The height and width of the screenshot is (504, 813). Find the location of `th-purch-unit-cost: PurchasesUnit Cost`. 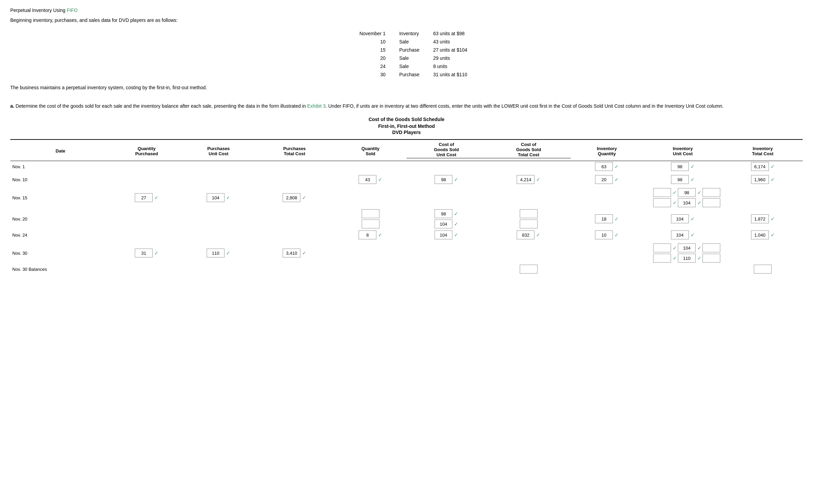

th-purch-unit-cost: PurchasesUnit Cost is located at coordinates (219, 150).